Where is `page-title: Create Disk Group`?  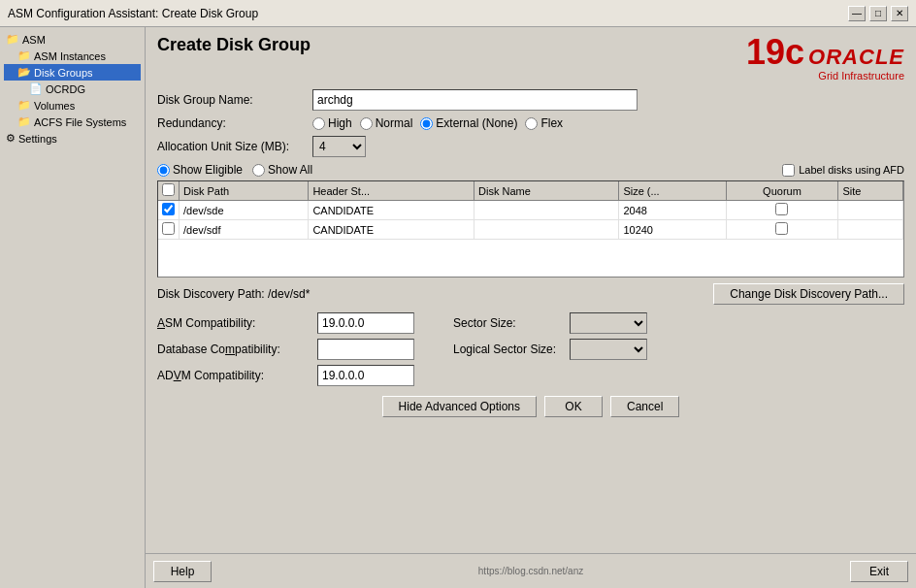
page-title: Create Disk Group is located at coordinates (234, 45).